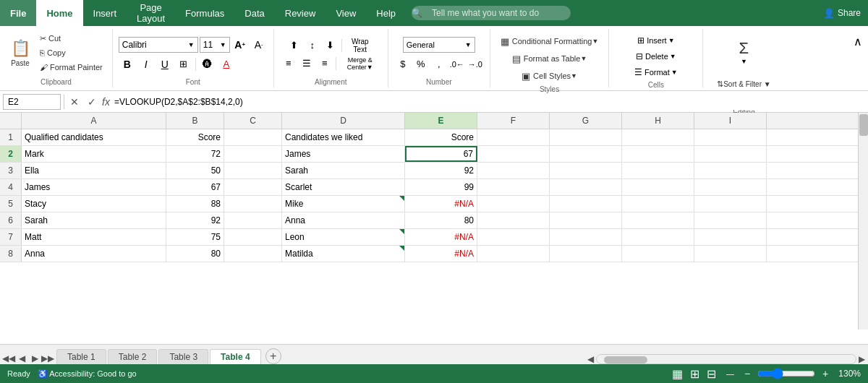 This screenshot has width=868, height=383. I want to click on merge-center-button: Merge & Center▼, so click(360, 64).